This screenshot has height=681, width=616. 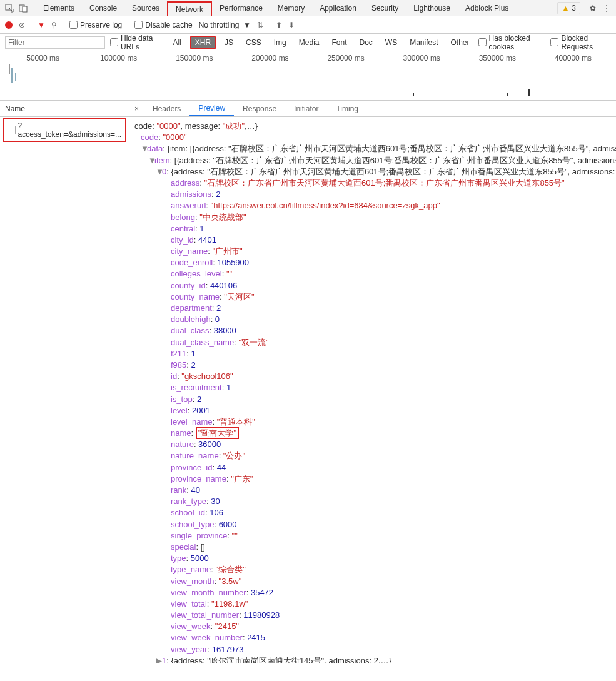 I want to click on close-icon: ×, so click(x=136, y=109).